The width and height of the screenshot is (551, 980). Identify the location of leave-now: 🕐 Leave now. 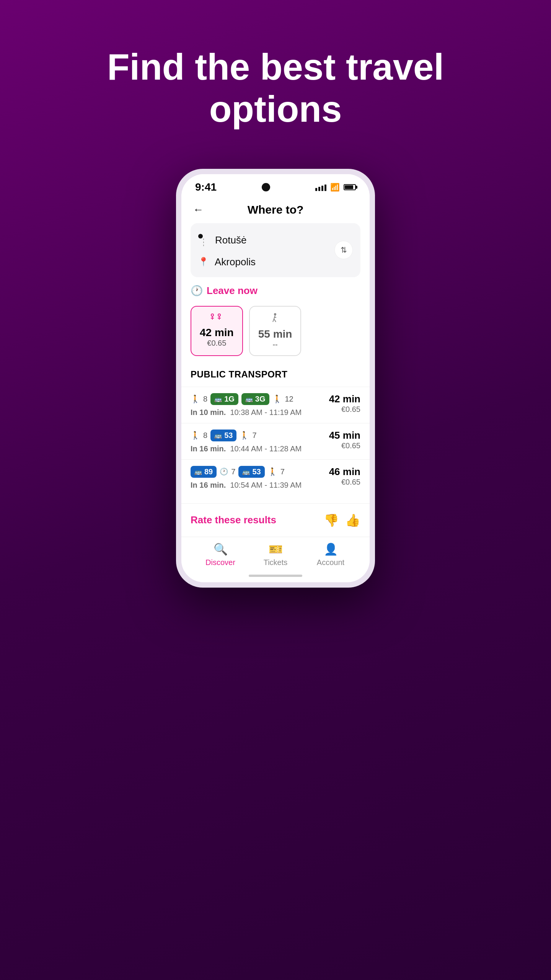
(276, 296).